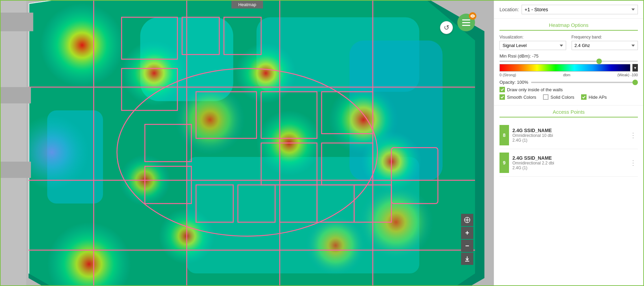 This screenshot has width=644, height=286. What do you see at coordinates (584, 82) in the screenshot?
I see `opacity-slider-track` at bounding box center [584, 82].